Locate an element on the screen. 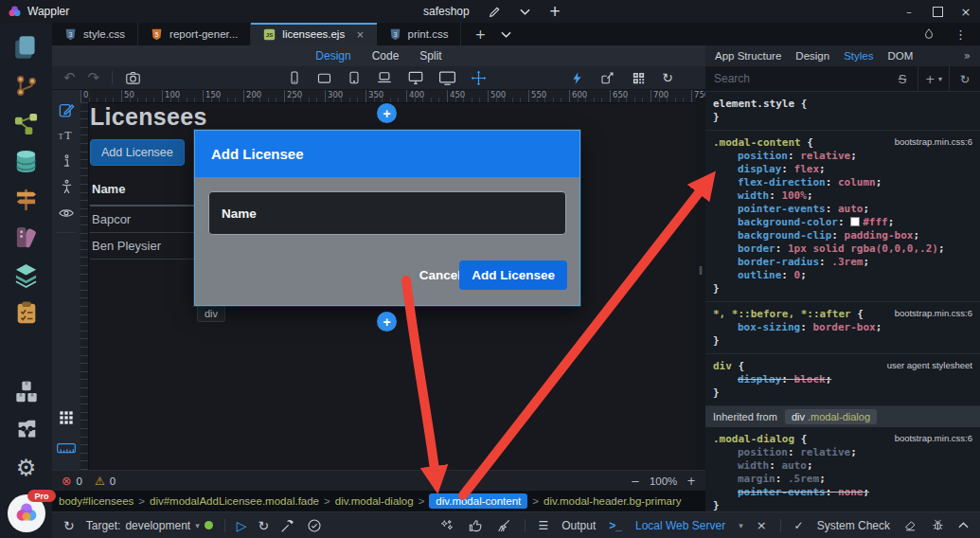 The height and width of the screenshot is (538, 980). styles-search-input is located at coordinates (796, 79).